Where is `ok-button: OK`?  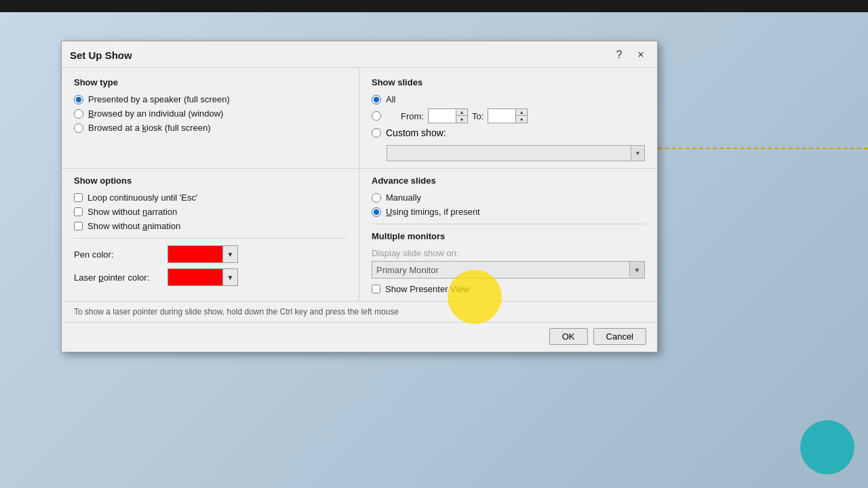 ok-button: OK is located at coordinates (568, 336).